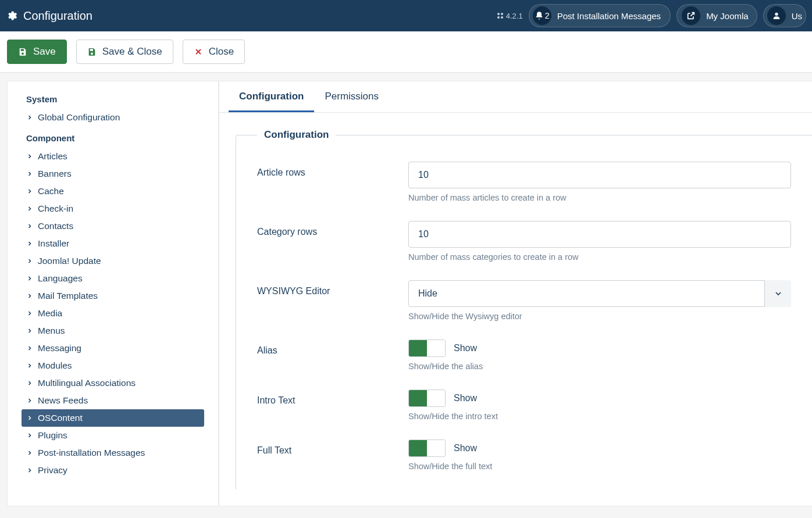 This screenshot has width=812, height=518. Describe the element at coordinates (214, 52) in the screenshot. I see `close-button: Close` at that location.